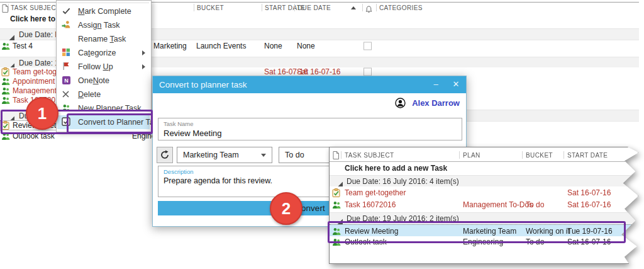  What do you see at coordinates (548, 231) in the screenshot?
I see `task-bucket: Working on it` at bounding box center [548, 231].